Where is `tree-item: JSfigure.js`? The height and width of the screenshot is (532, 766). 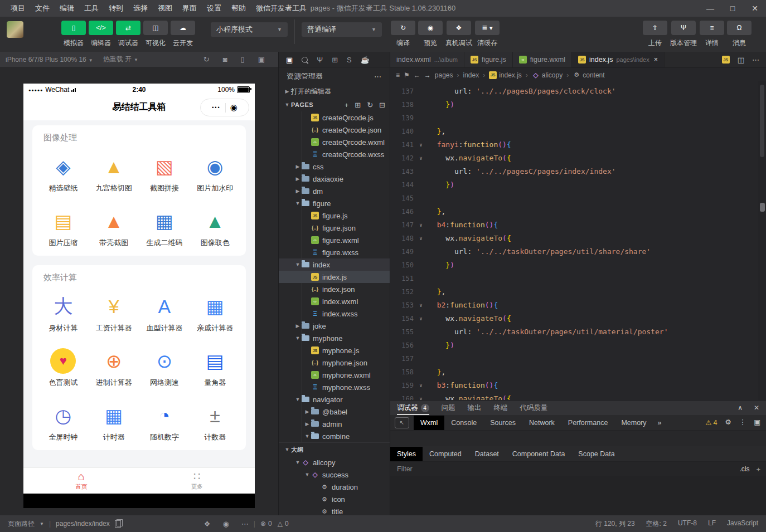
tree-item: JSfigure.js is located at coordinates (334, 216).